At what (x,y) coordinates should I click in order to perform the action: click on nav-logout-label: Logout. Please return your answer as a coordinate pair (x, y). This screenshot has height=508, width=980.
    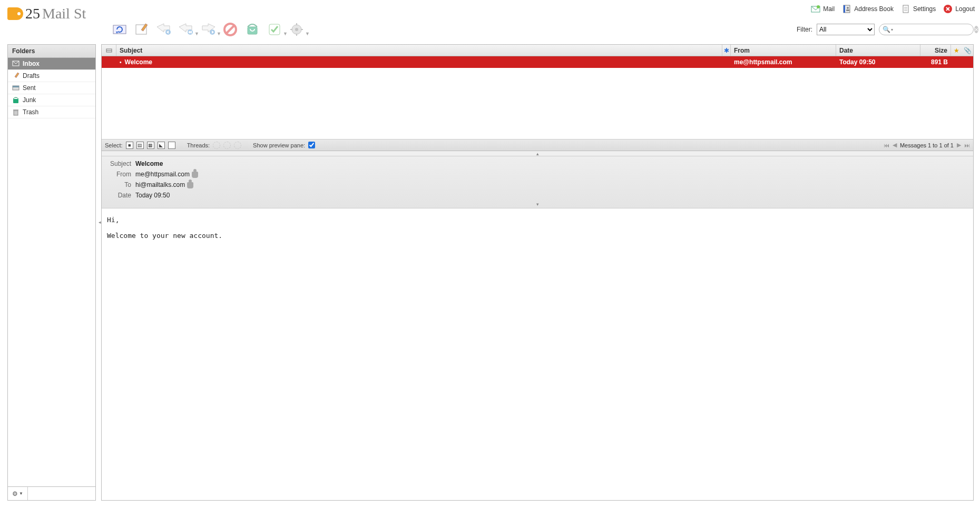
    Looking at the image, I should click on (965, 9).